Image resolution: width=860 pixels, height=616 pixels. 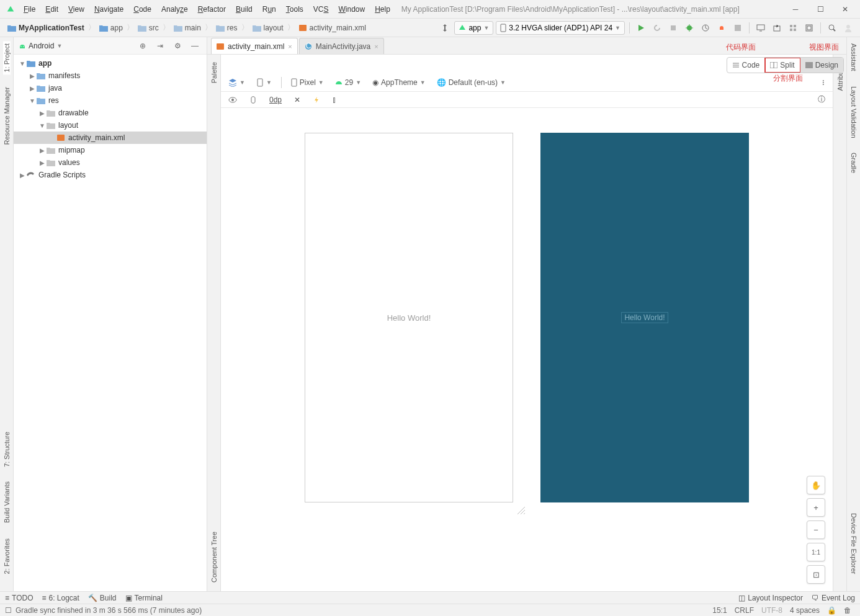 I want to click on mode-split: Split, so click(x=782, y=65).